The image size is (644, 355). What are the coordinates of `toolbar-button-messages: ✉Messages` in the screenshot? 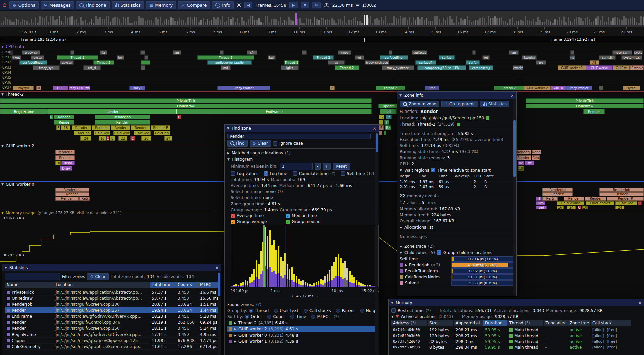 It's located at (57, 5).